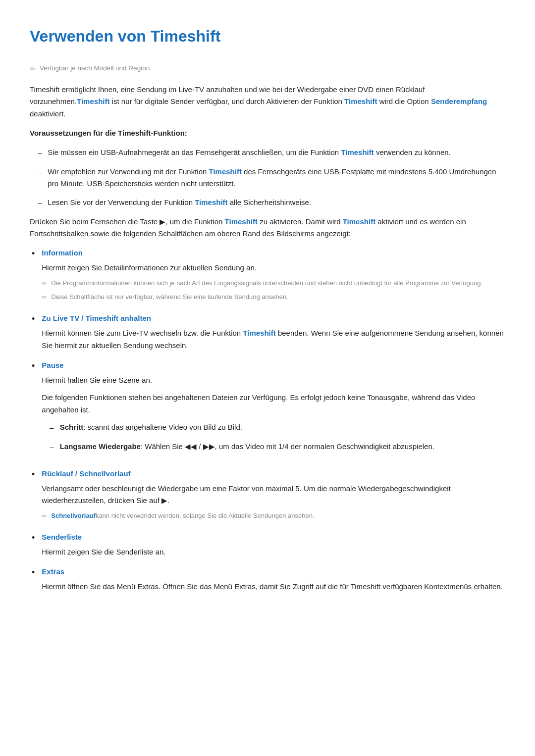 This screenshot has height=756, width=535. What do you see at coordinates (268, 102) in the screenshot?
I see `intro-paragraph: Timeshift ermöglicht Ihnen, eine Sendung…` at bounding box center [268, 102].